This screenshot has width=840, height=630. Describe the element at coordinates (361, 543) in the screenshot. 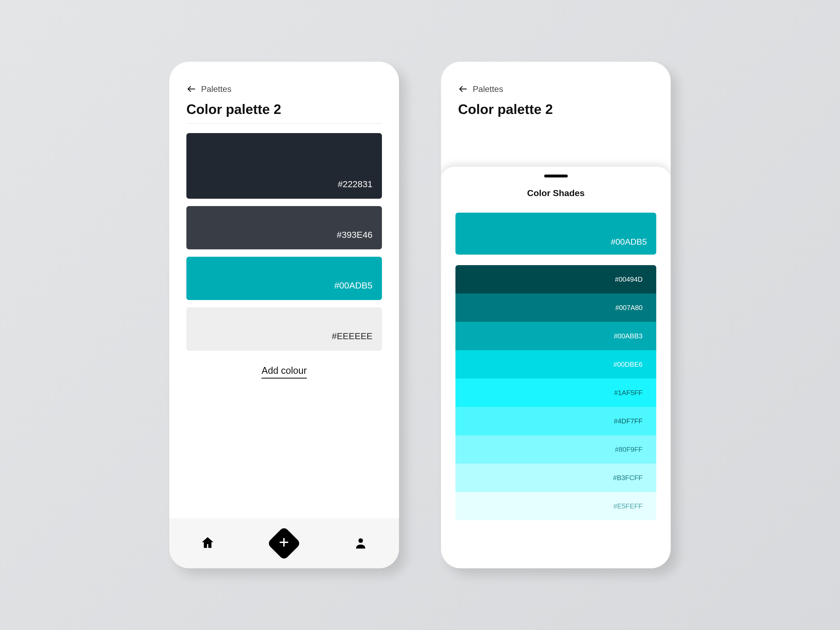

I see `profile-icon` at that location.